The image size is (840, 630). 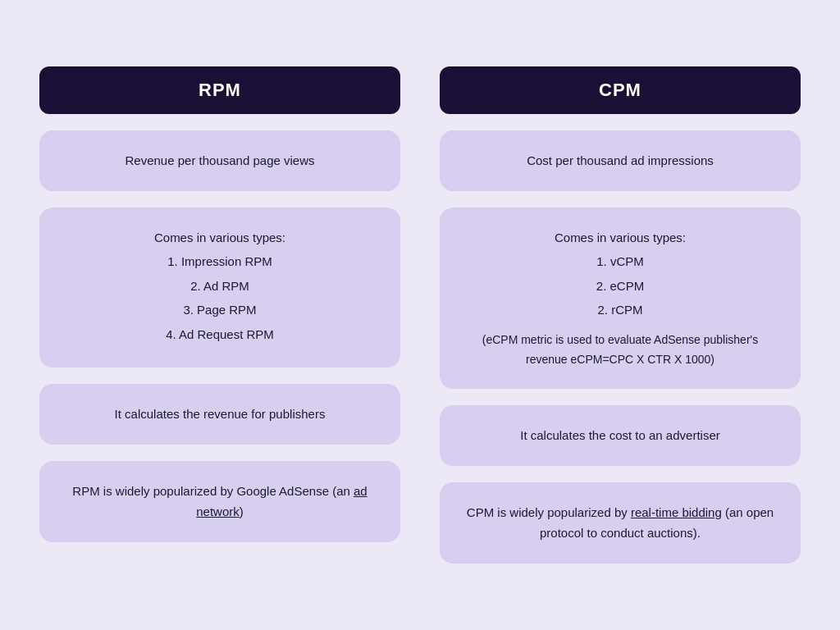 I want to click on rpm-card1-text: Revenue per thousand page views, so click(x=220, y=161).